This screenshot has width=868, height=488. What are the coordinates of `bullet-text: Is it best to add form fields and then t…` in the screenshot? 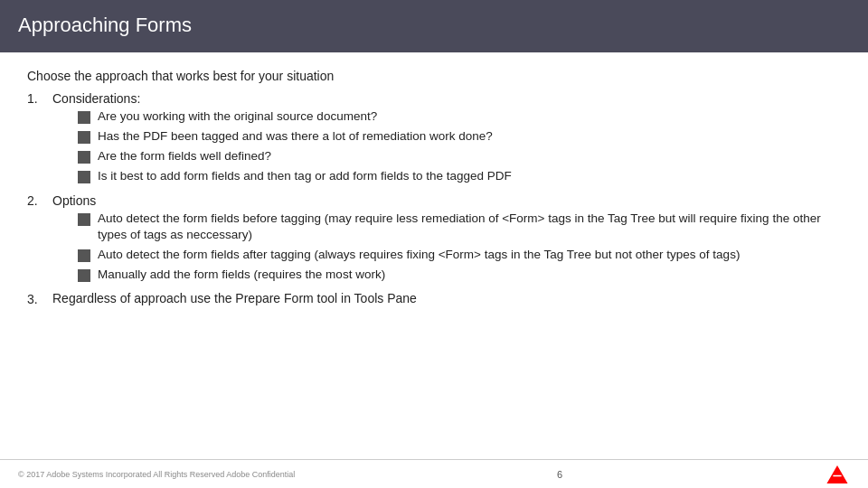 It's located at (305, 177).